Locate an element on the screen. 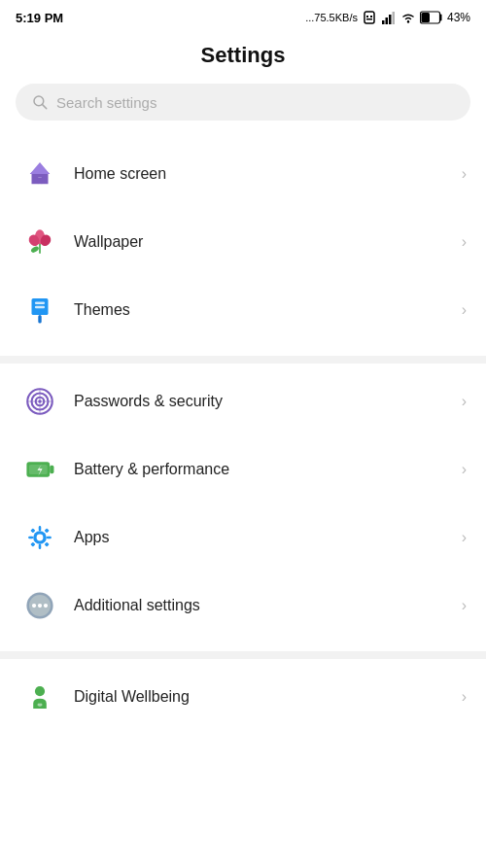 Image resolution: width=486 pixels, height=868 pixels. wallpaper-icon-container is located at coordinates (40, 242).